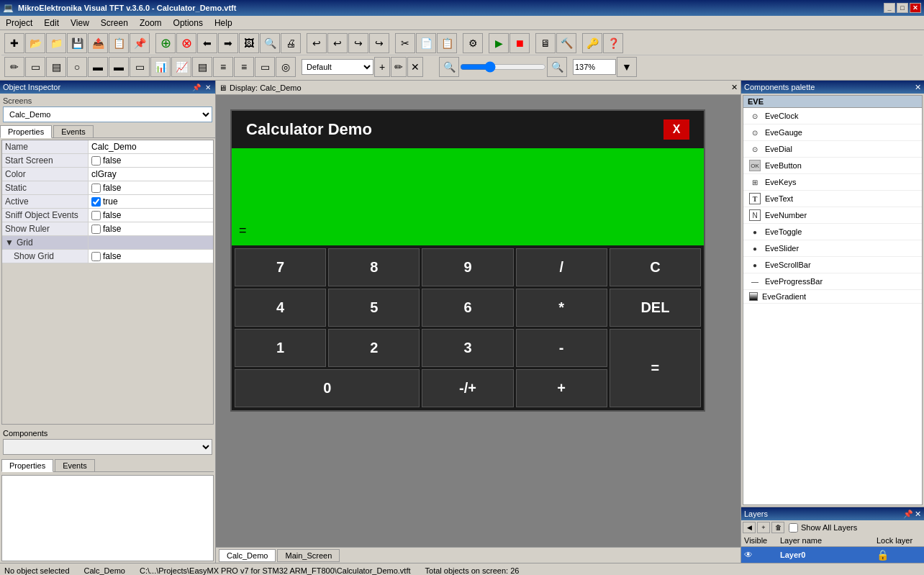 This screenshot has width=924, height=575. I want to click on menu-zoom: Zoom, so click(151, 23).